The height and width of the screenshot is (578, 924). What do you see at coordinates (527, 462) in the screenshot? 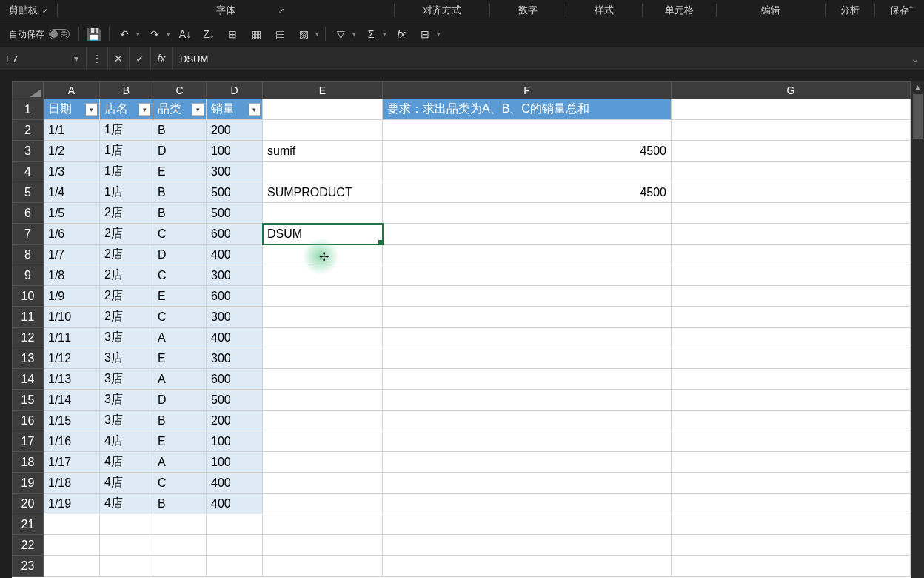
I see `cell-F18` at bounding box center [527, 462].